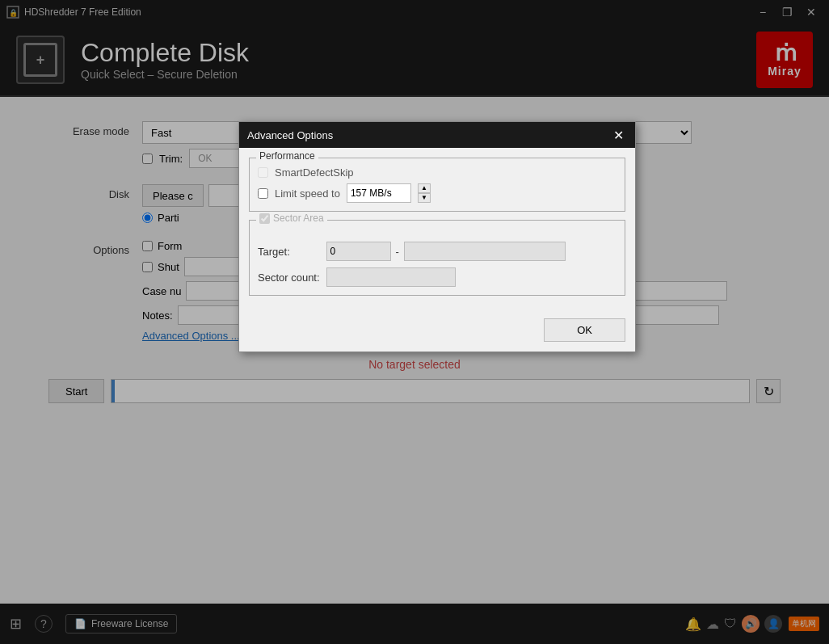 The width and height of the screenshot is (829, 644). What do you see at coordinates (265, 218) in the screenshot?
I see `sector-area-checkbox` at bounding box center [265, 218].